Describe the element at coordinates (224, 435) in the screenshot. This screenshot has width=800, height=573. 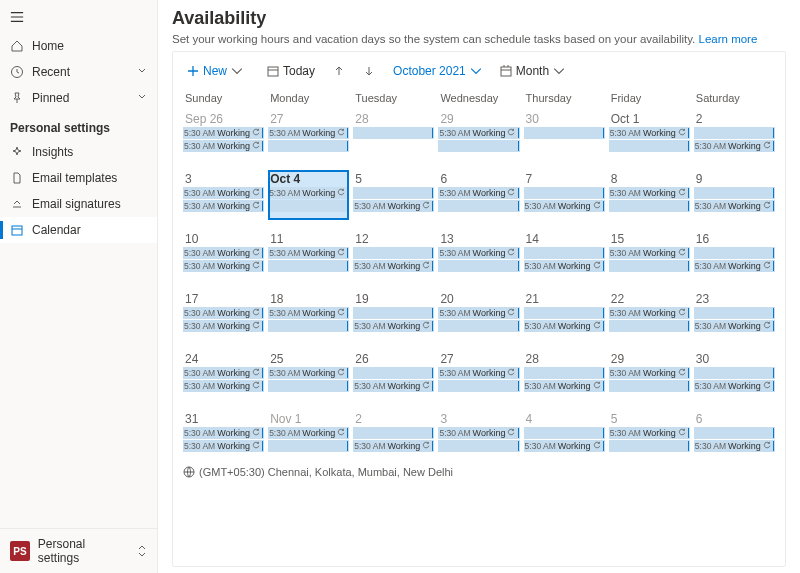
I see `calendar-day-cell: 315:30 AMWorking5:30 AMWorking` at that location.